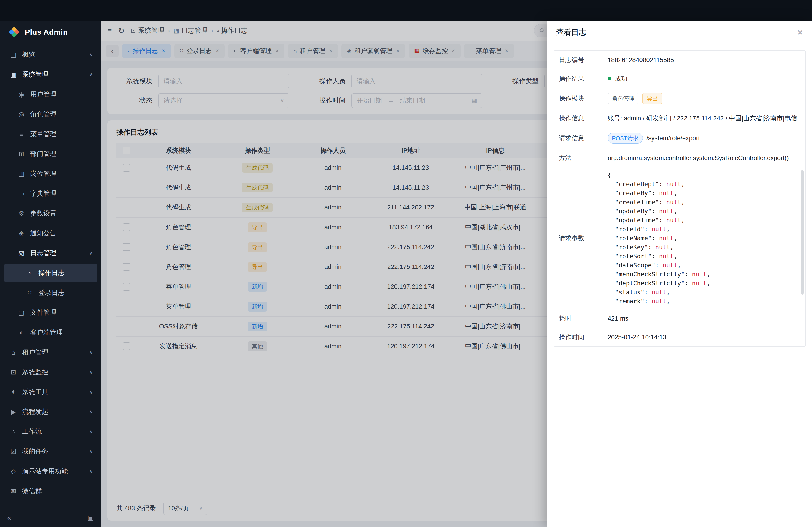 This screenshot has height=527, width=812. What do you see at coordinates (680, 238) in the screenshot?
I see `detail-row-params: 请求参数 { "createDept": null, "createBy": n…` at bounding box center [680, 238].